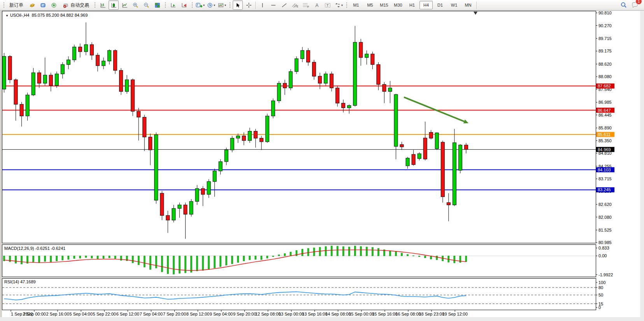 Image resolution: width=644 pixels, height=321 pixels. I want to click on macd-panel, so click(299, 261).